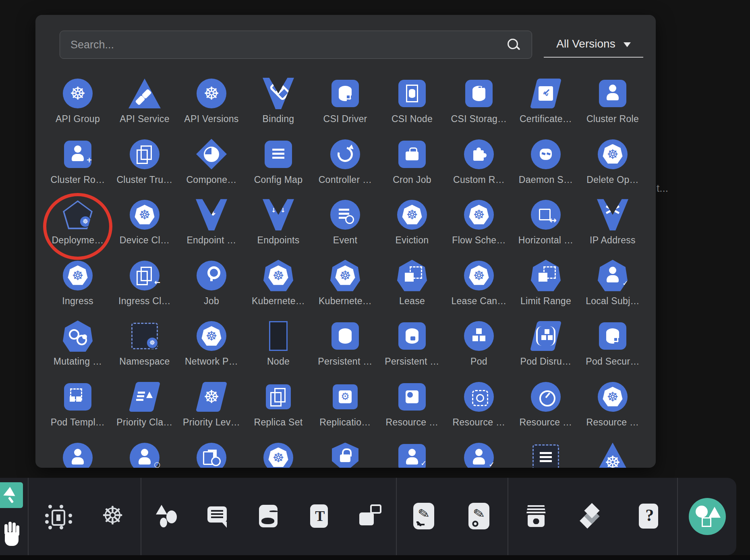  What do you see at coordinates (345, 411) in the screenshot?
I see `library-item: Replicatio…` at bounding box center [345, 411].